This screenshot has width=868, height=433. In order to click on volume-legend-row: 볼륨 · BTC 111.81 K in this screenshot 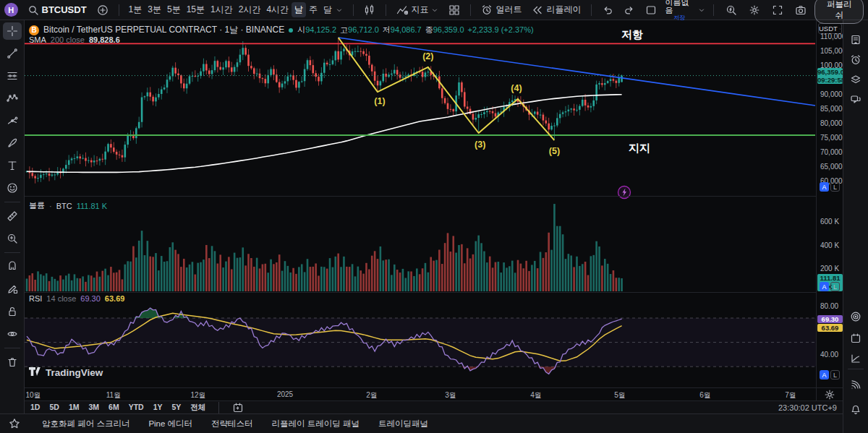, I will do `click(68, 205)`.